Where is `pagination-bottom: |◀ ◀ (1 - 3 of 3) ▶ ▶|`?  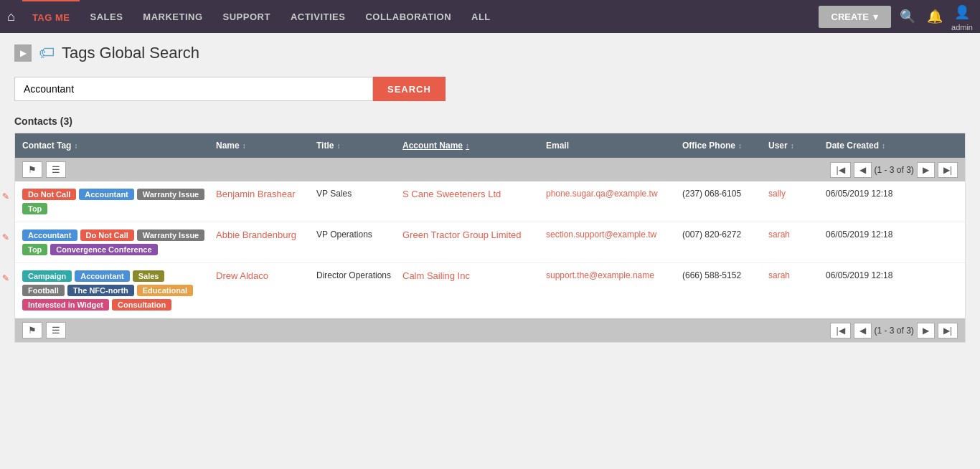
pagination-bottom: |◀ ◀ (1 - 3 of 3) ▶ ▶| is located at coordinates (894, 331).